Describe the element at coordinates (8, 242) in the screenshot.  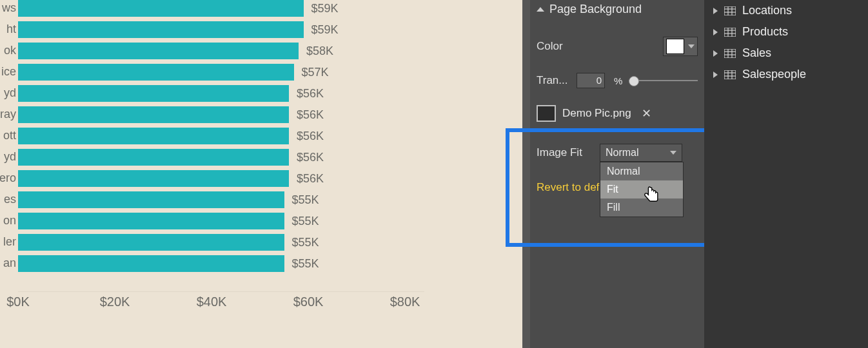
I see `bar-category-label: ler` at that location.